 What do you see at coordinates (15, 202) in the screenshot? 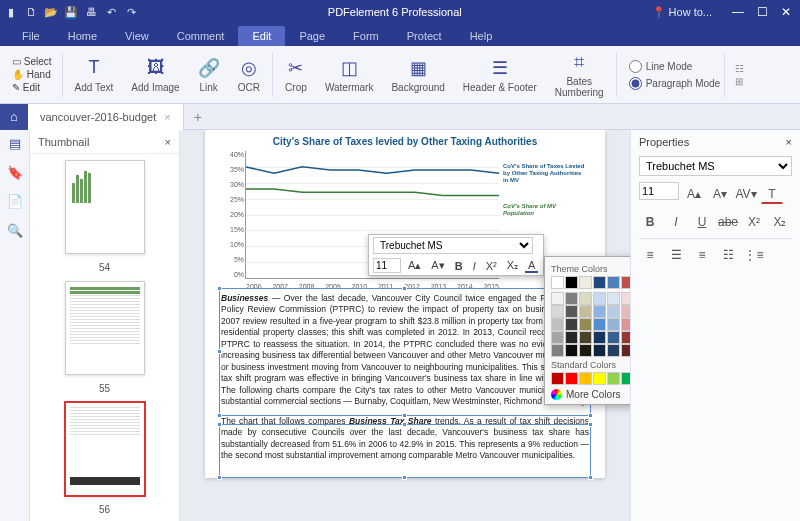
I see `attachments-icon: 📄` at bounding box center [15, 202].